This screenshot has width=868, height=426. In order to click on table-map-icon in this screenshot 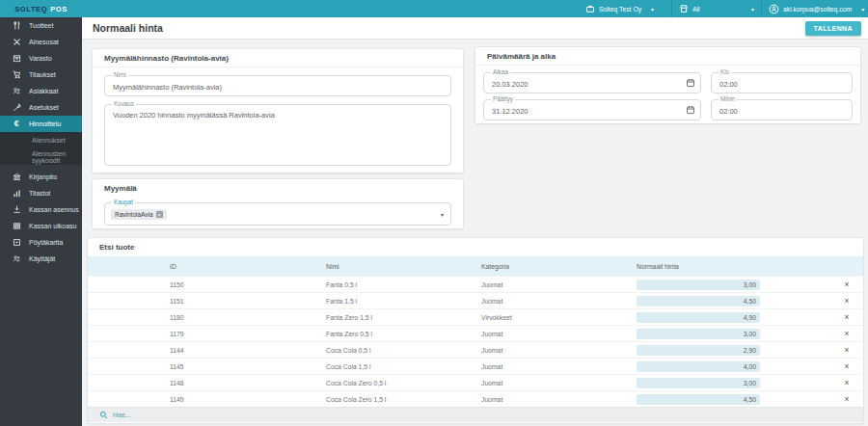, I will do `click(16, 243)`.